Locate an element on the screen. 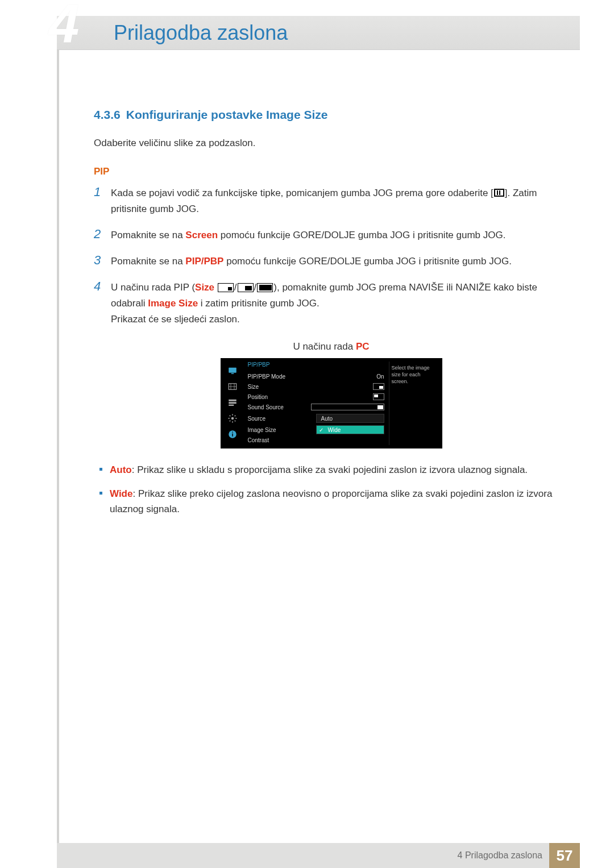 The image size is (614, 868). size-small-icon is located at coordinates (226, 288).